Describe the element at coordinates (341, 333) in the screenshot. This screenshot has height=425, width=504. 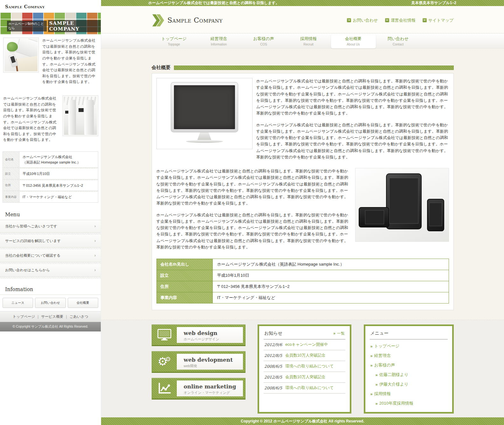
I see `news-more-label: 一覧` at that location.